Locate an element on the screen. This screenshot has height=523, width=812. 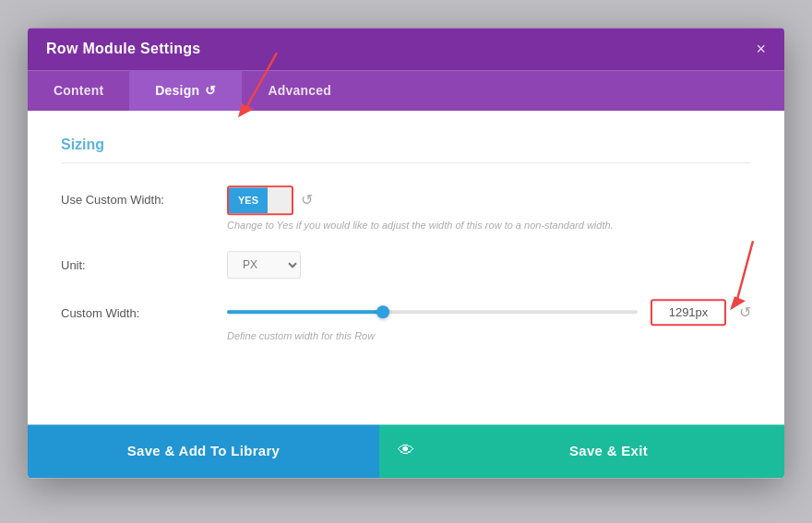
section-sizing-title: Sizing is located at coordinates (406, 145).